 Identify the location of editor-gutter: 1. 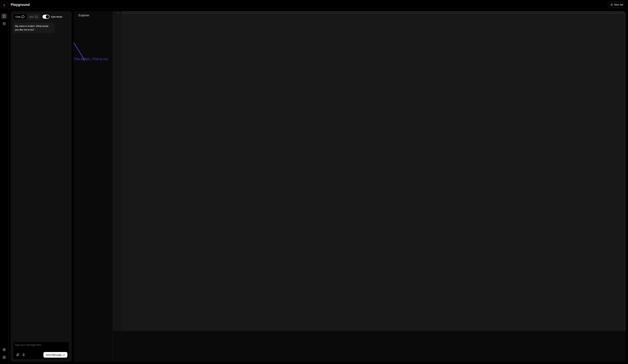
(117, 171).